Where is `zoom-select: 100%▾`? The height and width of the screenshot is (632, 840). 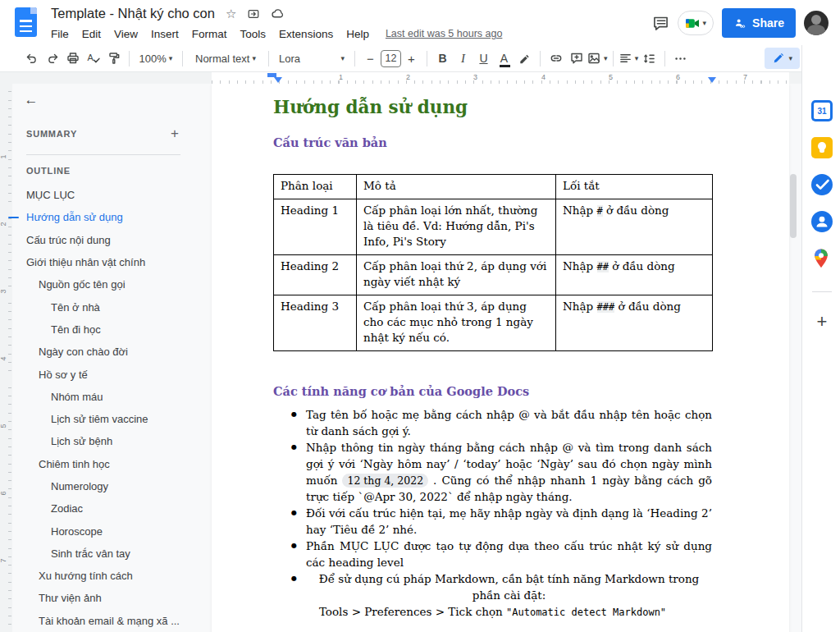 zoom-select: 100%▾ is located at coordinates (156, 58).